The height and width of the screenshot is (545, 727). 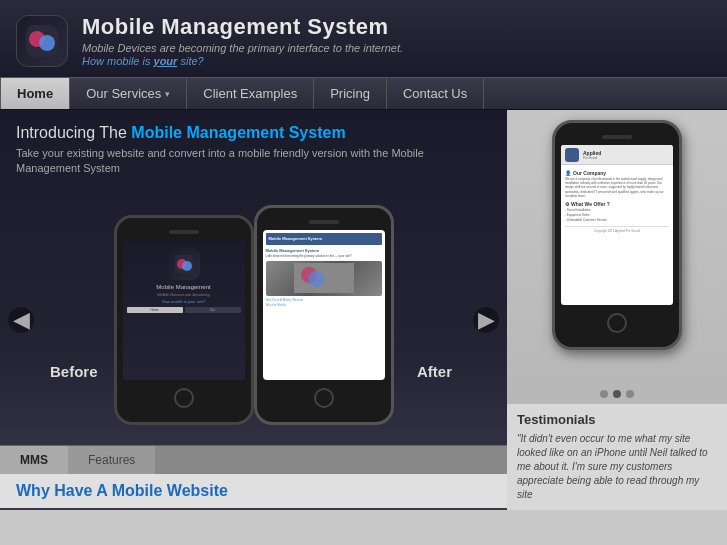 I want to click on before-label: Before, so click(x=74, y=372).